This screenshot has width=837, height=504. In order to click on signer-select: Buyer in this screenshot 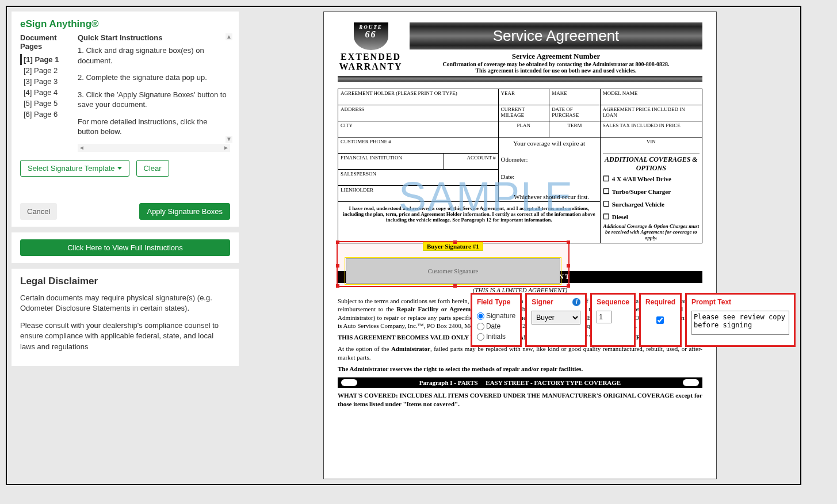, I will do `click(556, 318)`.